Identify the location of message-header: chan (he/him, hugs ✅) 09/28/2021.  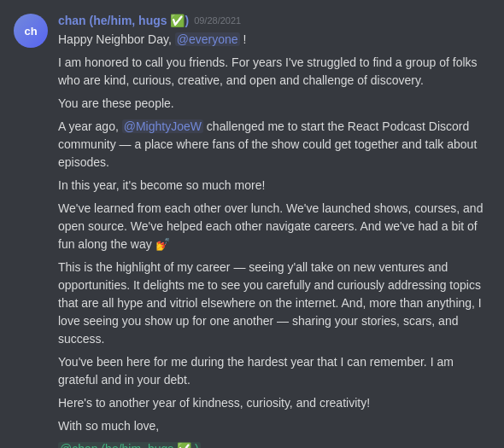
(274, 20).